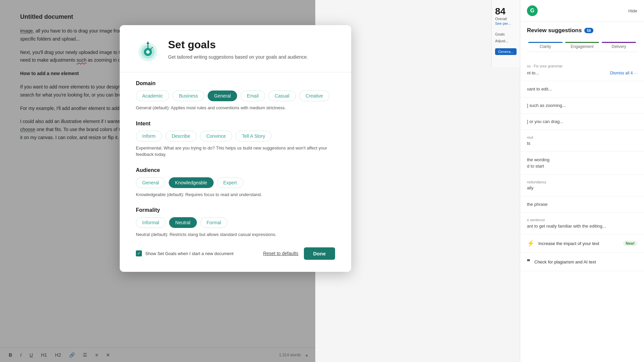 This screenshot has width=644, height=362. I want to click on review-section: Review suggestions 58 Clarity Engagement…, so click(582, 40).